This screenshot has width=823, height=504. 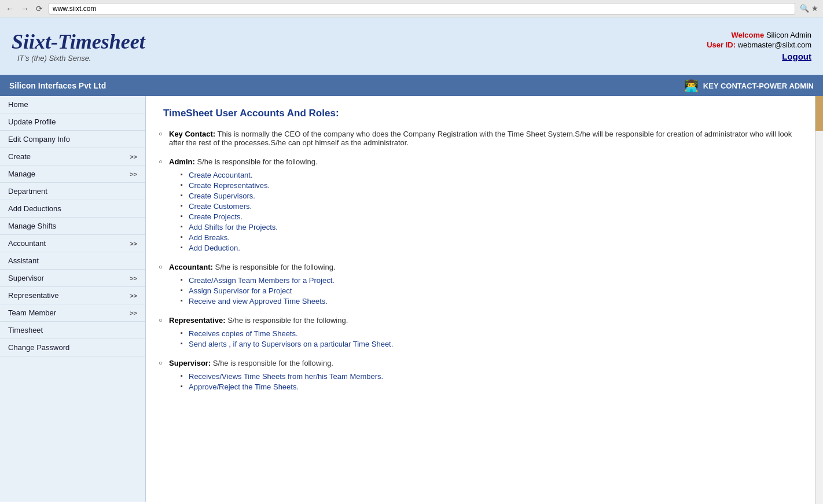 I want to click on sub-list: Receives/Views Time Sheets from her/his …, so click(x=493, y=382).